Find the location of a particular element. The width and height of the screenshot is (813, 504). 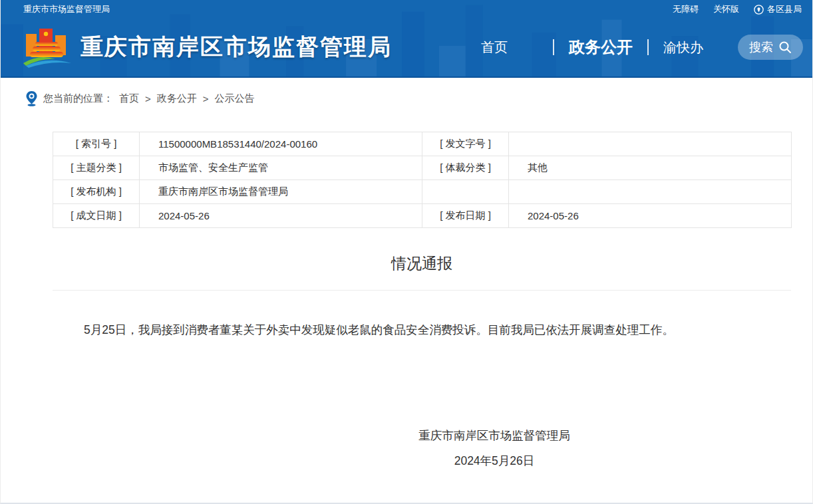

district-bureaus-link: 各区县局 is located at coordinates (778, 9).